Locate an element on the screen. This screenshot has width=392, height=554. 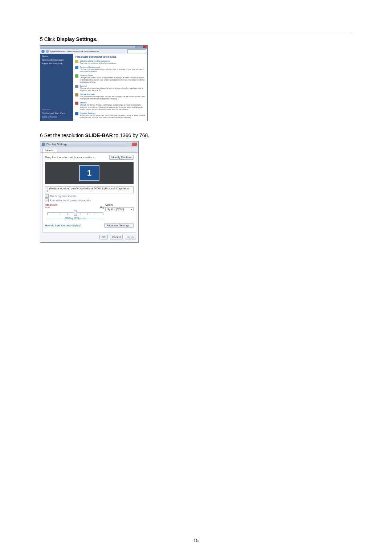
sidebar-item-font-size: Adjust font size (DPI) is located at coordinates (57, 63).